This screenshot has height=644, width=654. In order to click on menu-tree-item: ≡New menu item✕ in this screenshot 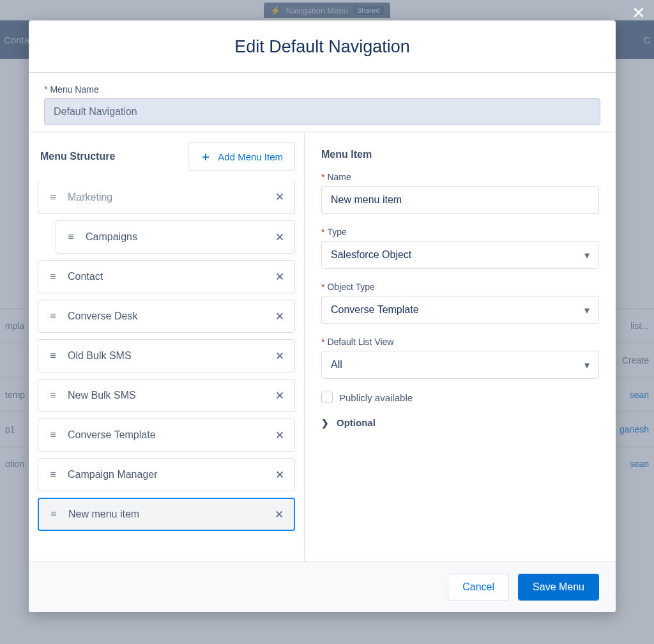, I will do `click(166, 514)`.